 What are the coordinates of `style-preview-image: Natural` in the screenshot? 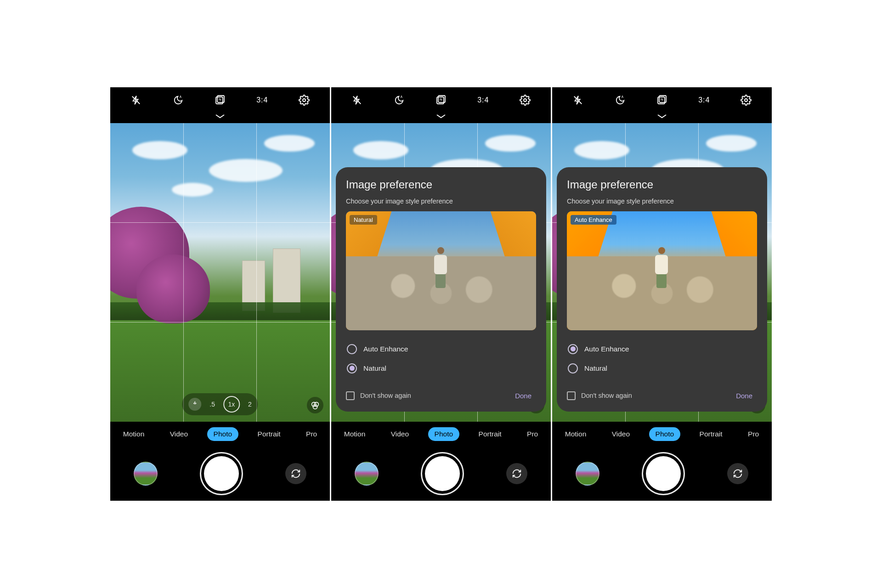 It's located at (441, 271).